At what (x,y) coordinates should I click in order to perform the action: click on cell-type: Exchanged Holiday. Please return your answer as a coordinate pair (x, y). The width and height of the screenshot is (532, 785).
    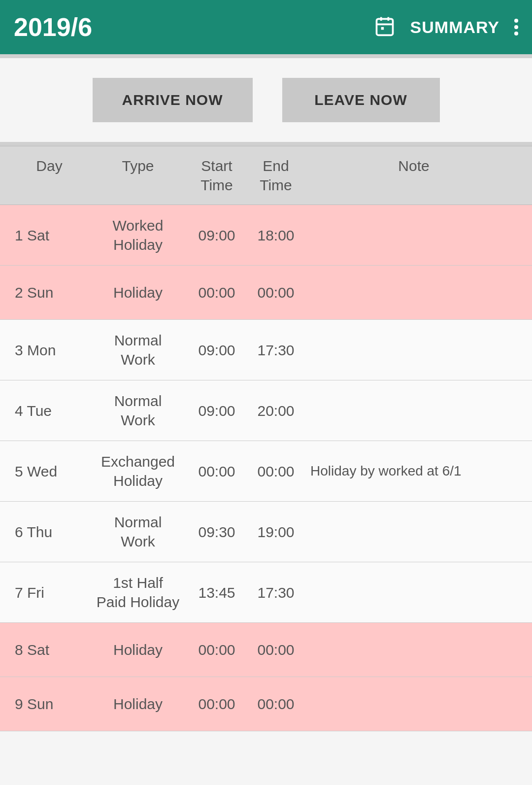
    Looking at the image, I should click on (138, 471).